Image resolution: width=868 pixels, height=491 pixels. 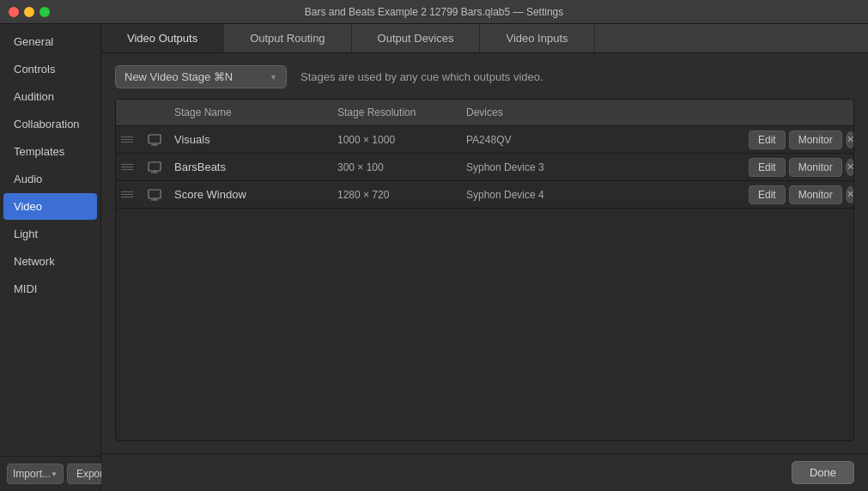 I want to click on import-label: Import..., so click(x=32, y=474).